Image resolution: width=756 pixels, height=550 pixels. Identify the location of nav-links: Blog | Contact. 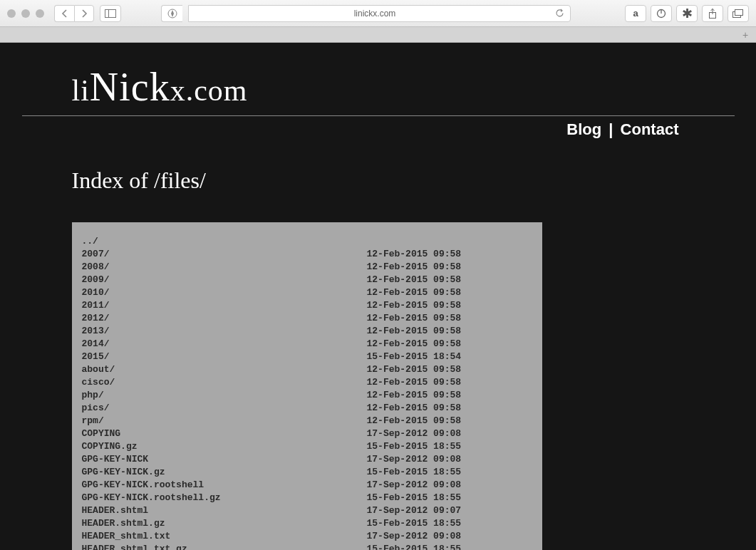
(378, 128).